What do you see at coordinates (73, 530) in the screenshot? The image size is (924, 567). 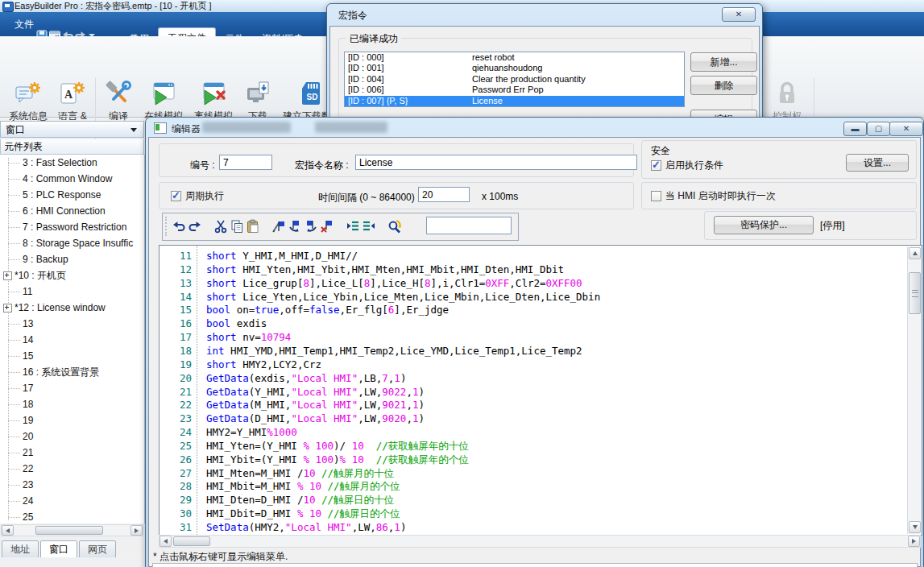 I see `sidebar-horizontal-scrollbar` at bounding box center [73, 530].